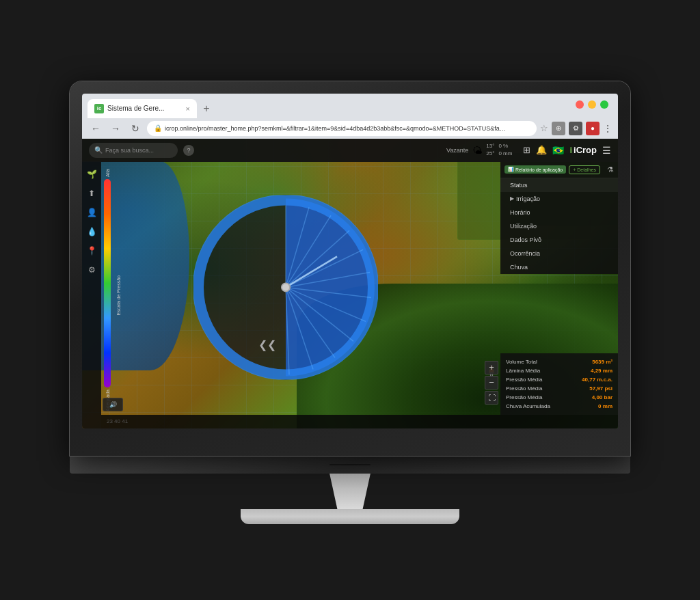  What do you see at coordinates (610, 169) in the screenshot?
I see `filter-icon: ⚗` at bounding box center [610, 169].